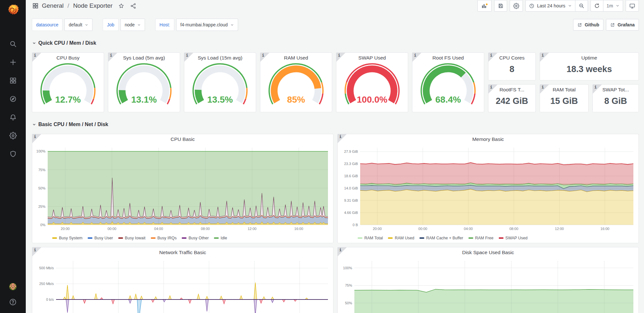 This screenshot has height=313, width=644. Describe the element at coordinates (133, 6) in the screenshot. I see `share-icon` at that location.